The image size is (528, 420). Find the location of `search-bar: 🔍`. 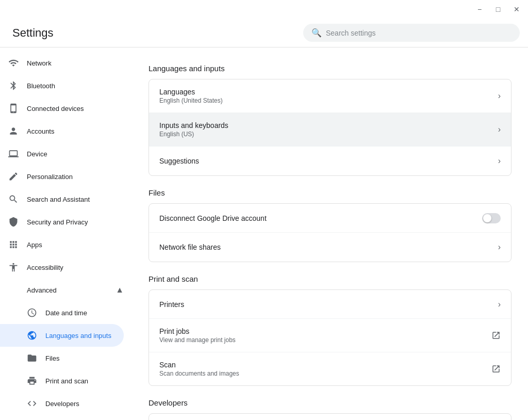

search-bar: 🔍 is located at coordinates (411, 33).